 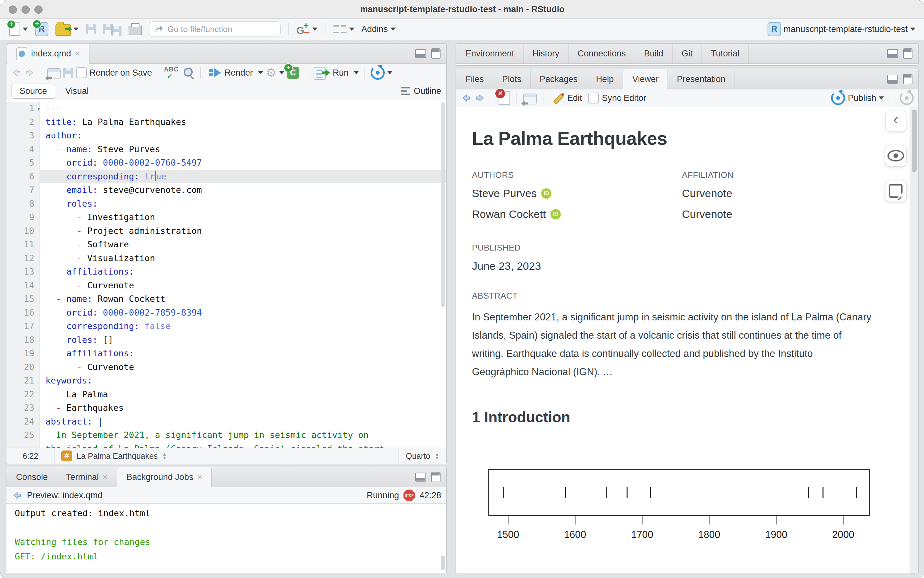 What do you see at coordinates (77, 91) in the screenshot?
I see `visual-mode-button: Visual` at bounding box center [77, 91].